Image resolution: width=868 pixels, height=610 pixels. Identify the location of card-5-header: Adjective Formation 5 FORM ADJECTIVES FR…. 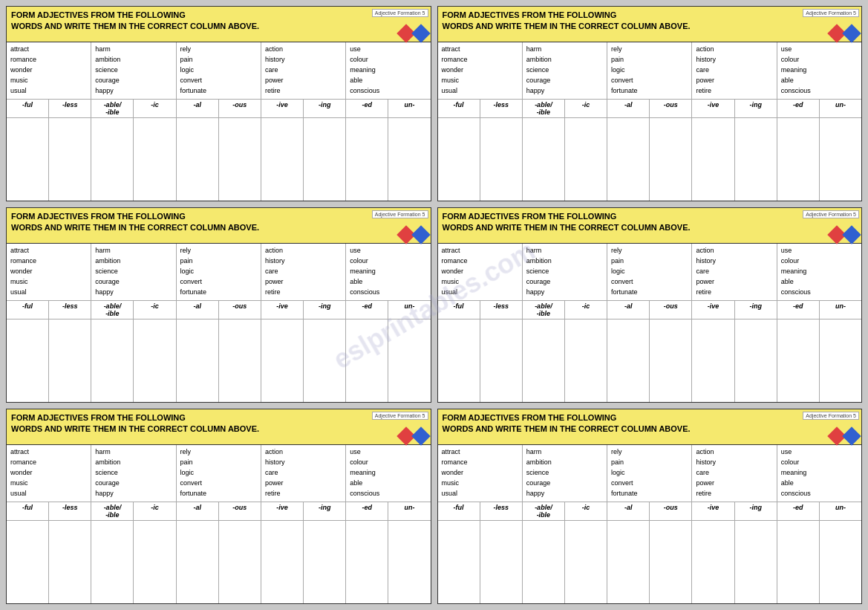
(218, 427).